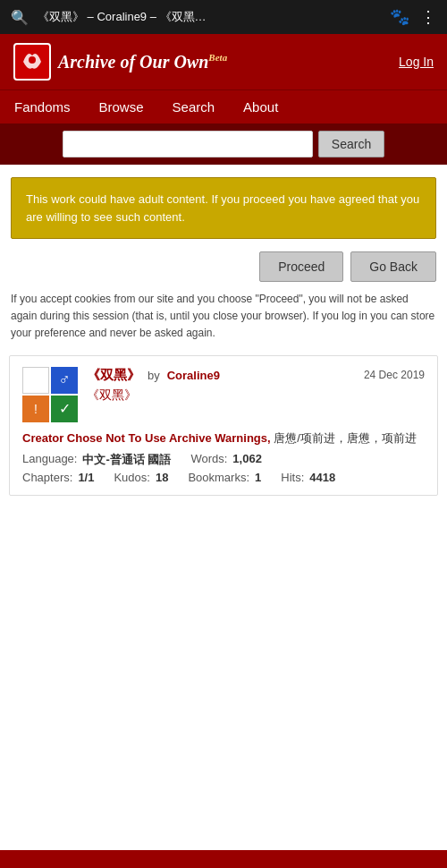  What do you see at coordinates (256, 396) in the screenshot?
I see `work-subtitle: 《双黑》` at bounding box center [256, 396].